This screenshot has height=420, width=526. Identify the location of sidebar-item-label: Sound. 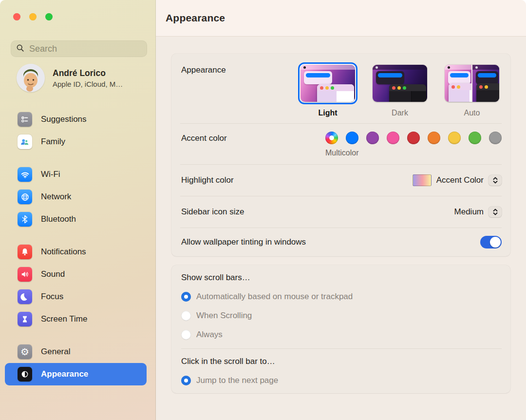
(53, 274).